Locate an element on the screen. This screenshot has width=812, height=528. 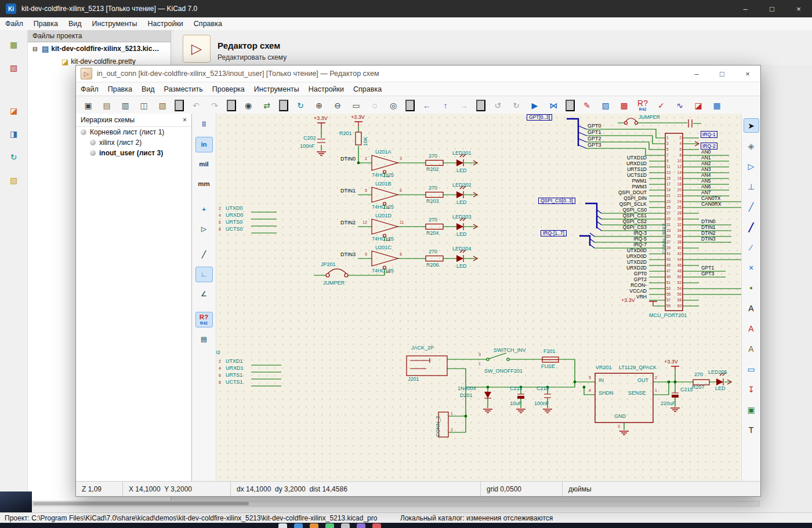
editor-close-button: × is located at coordinates (748, 74).